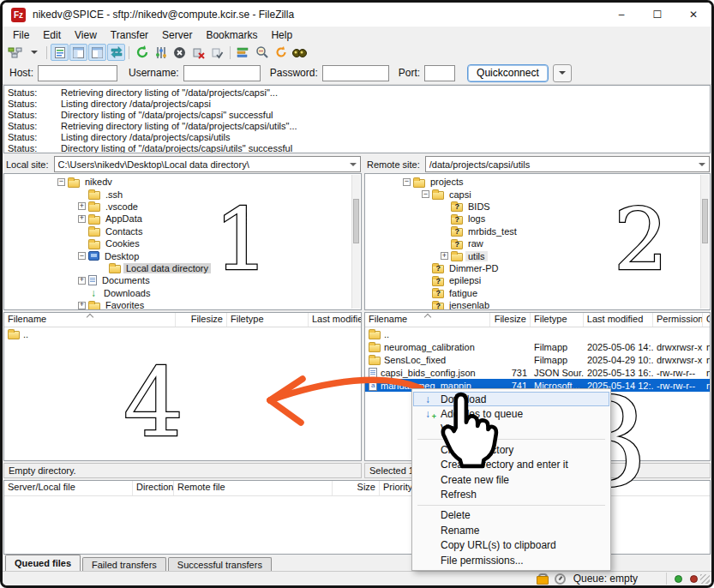 Image resolution: width=714 pixels, height=588 pixels. I want to click on cancel-icon, so click(180, 52).